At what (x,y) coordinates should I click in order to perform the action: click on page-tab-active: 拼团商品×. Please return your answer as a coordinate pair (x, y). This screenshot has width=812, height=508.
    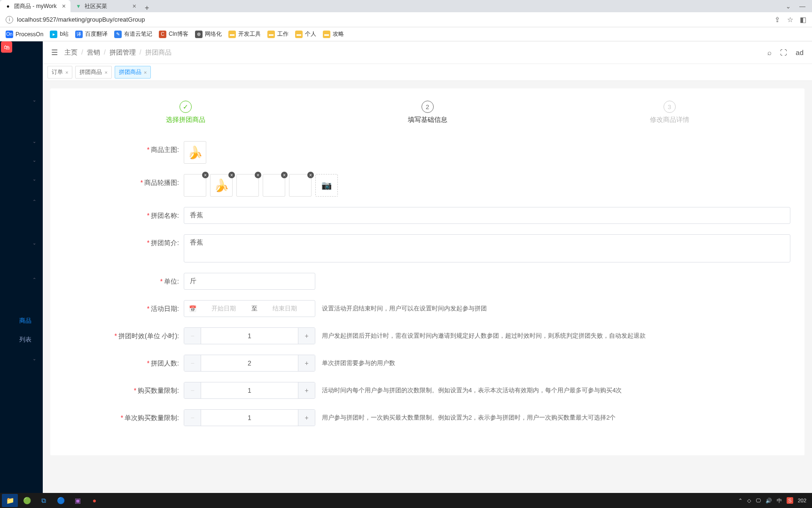
    Looking at the image, I should click on (133, 72).